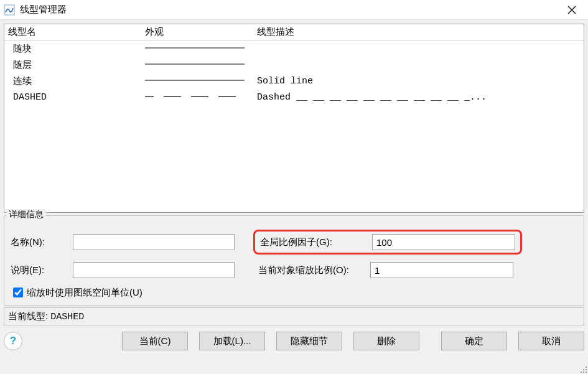 The image size is (588, 374). What do you see at coordinates (77, 81) in the screenshot?
I see `linetype-name: 连续` at bounding box center [77, 81].